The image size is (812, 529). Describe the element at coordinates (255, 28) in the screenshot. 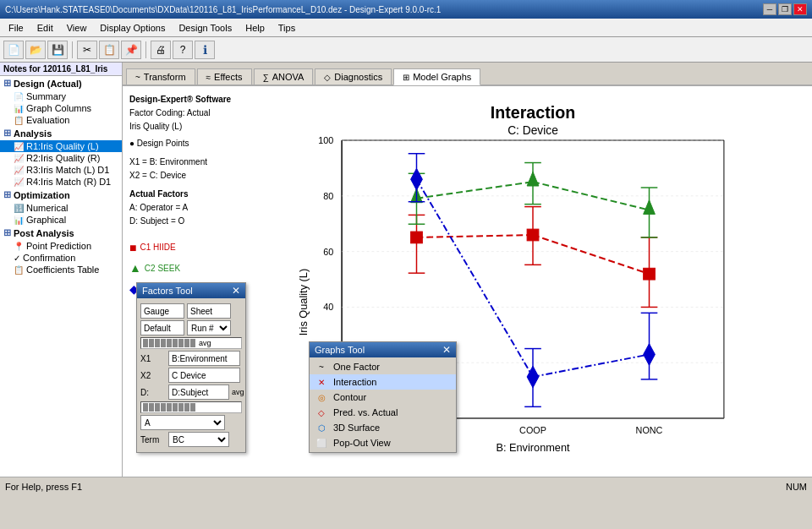

I see `menu-help: Help` at that location.